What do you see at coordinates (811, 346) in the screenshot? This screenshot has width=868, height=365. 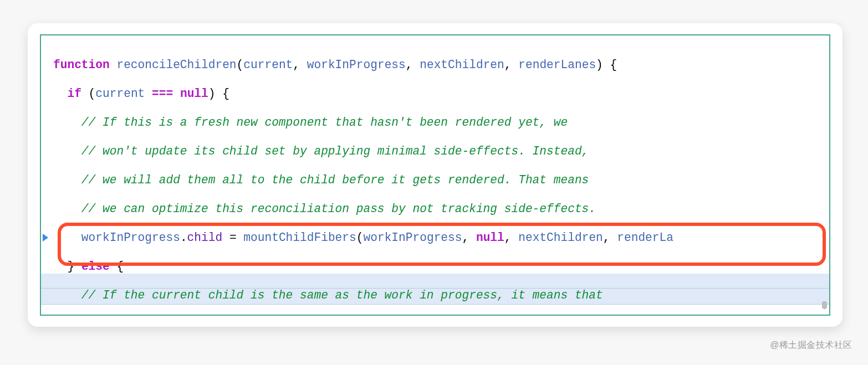 I see `watermark-text: @稀土掘金技术社区` at bounding box center [811, 346].